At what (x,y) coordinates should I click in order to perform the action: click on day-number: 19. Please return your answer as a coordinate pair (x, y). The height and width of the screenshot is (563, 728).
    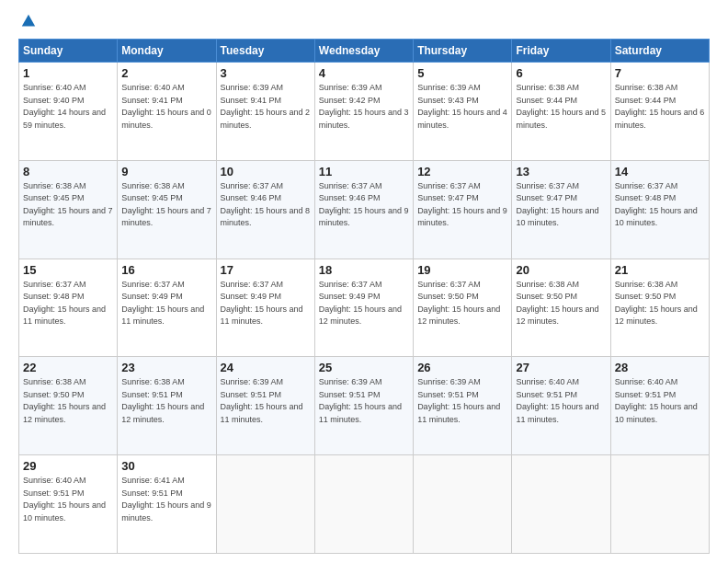
    Looking at the image, I should click on (462, 270).